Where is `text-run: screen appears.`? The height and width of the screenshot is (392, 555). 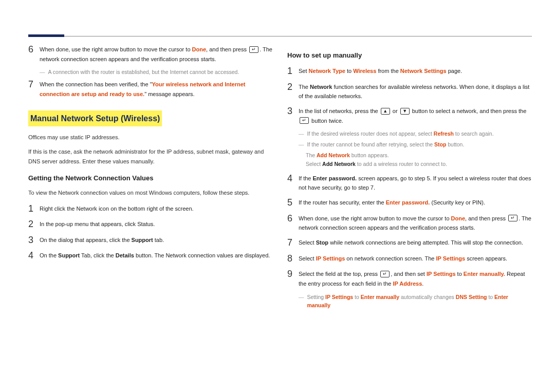
text-run: screen appears. is located at coordinates (486, 258).